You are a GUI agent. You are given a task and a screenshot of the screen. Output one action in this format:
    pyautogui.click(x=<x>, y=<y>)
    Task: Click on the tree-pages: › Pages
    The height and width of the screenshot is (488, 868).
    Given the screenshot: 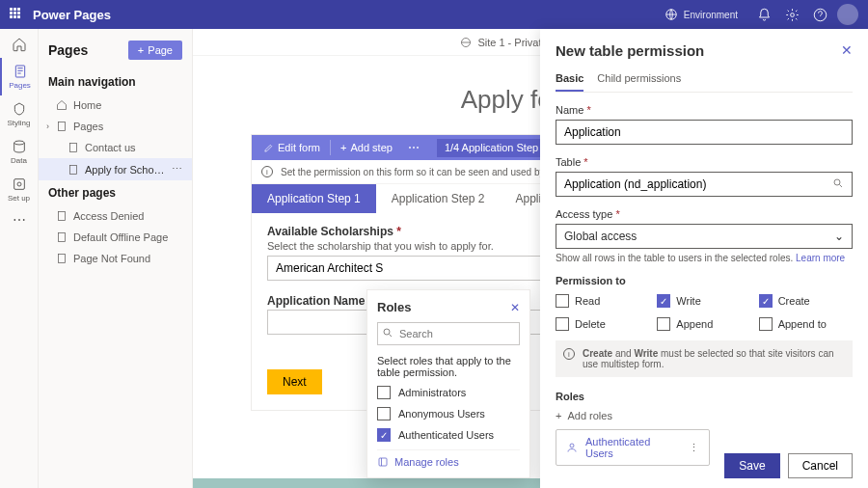 What is the action you would take?
    pyautogui.click(x=116, y=126)
    